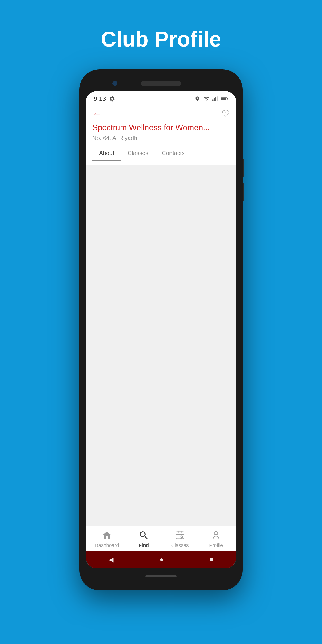 This screenshot has height=644, width=322. I want to click on nav-label-profile: Profile, so click(216, 546).